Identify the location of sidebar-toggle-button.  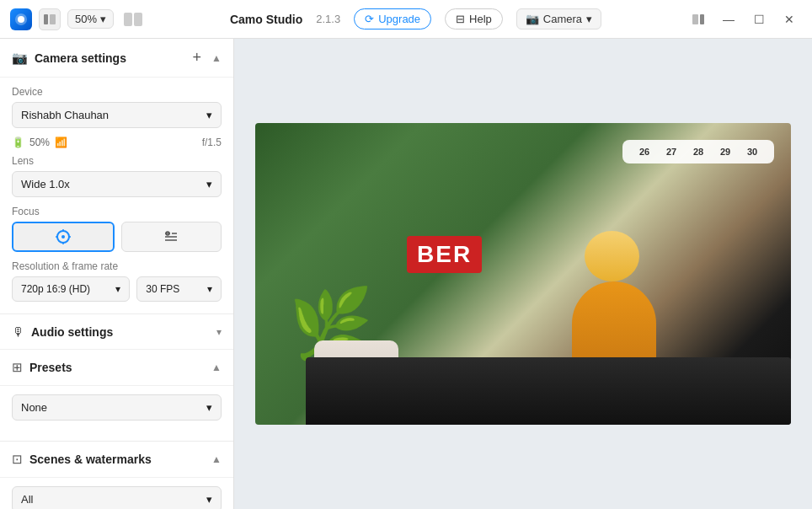
(50, 19).